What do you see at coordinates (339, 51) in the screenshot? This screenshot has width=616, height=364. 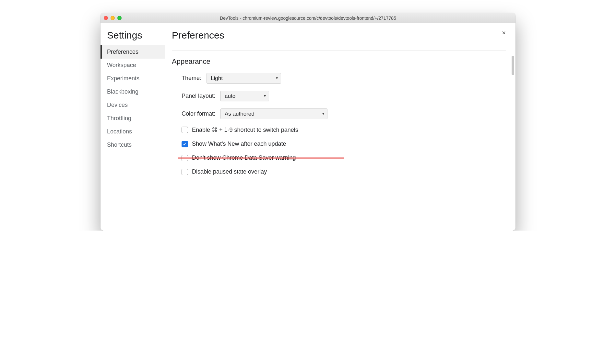 I see `divider` at bounding box center [339, 51].